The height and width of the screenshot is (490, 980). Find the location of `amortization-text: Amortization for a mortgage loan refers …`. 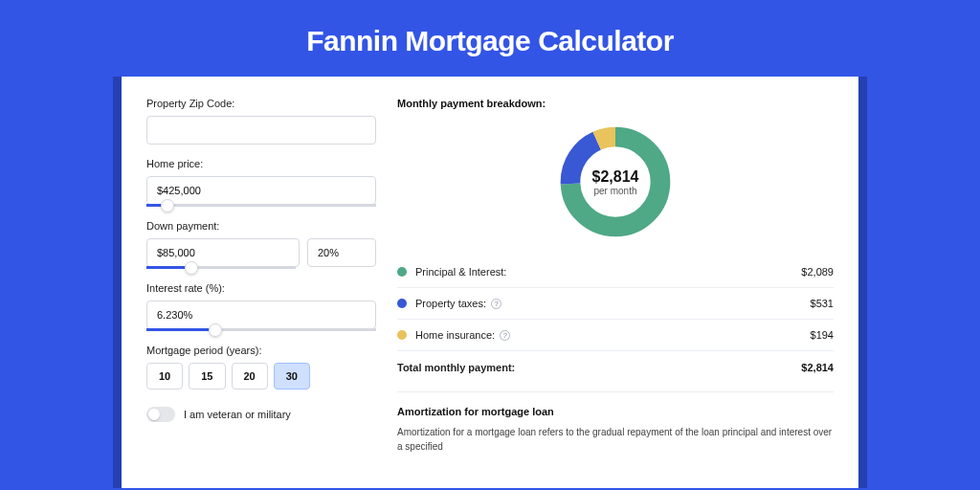

amortization-text: Amortization for a mortgage loan refers … is located at coordinates (615, 440).